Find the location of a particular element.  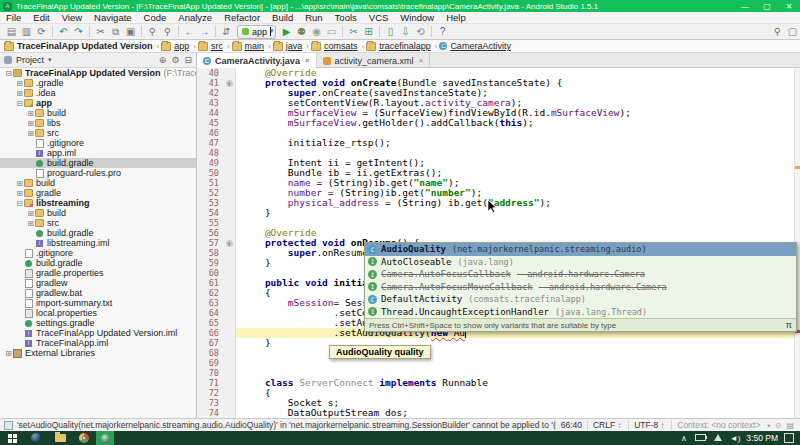

screen-icon: ▤ is located at coordinates (790, 426).